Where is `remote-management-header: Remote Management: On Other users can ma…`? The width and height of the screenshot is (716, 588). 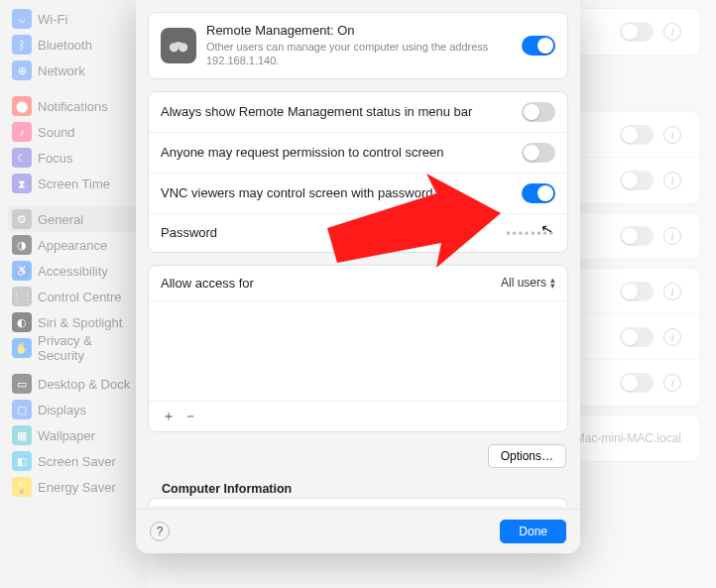
remote-management-header: Remote Management: On Other users can ma… is located at coordinates (358, 46).